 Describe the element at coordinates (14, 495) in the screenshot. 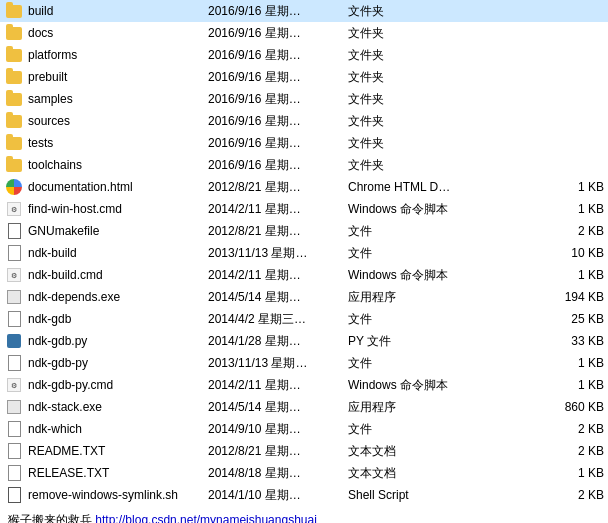

I see `sh-icon` at that location.